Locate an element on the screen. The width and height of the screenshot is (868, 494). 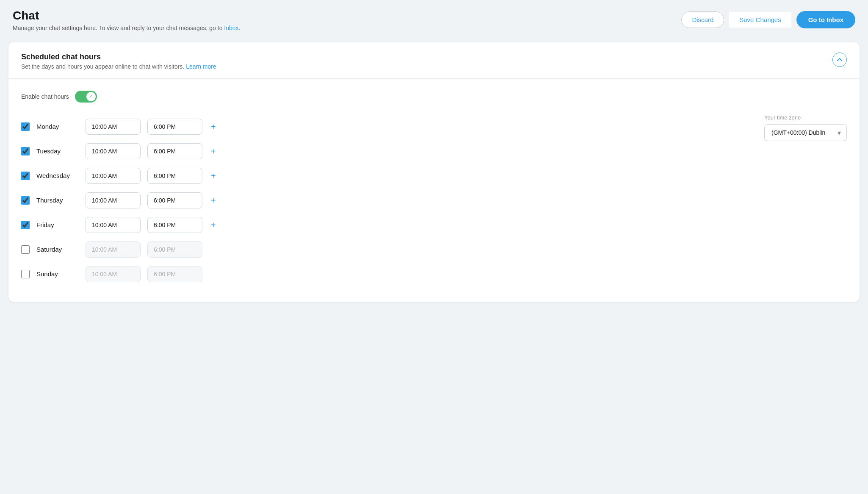
enable-label: Enable chat hours is located at coordinates (45, 97).